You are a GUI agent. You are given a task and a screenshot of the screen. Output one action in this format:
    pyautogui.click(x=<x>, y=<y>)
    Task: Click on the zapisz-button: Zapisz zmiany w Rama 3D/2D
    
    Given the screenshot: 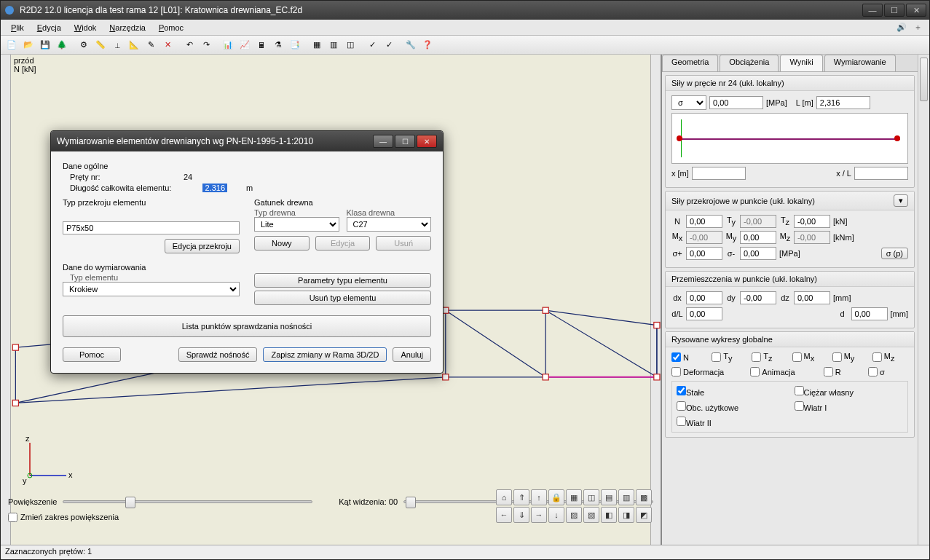 What is the action you would take?
    pyautogui.click(x=325, y=355)
    